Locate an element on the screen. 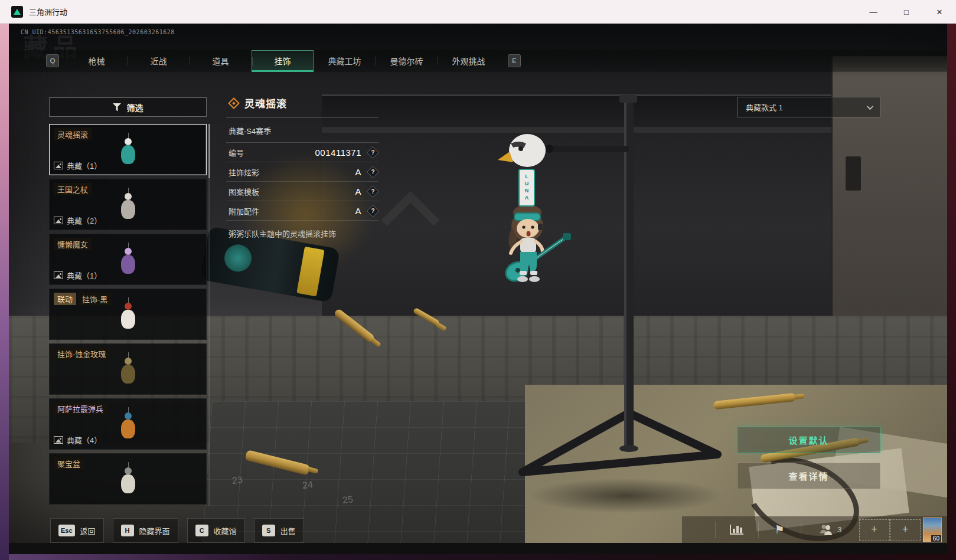  uid-text: CN UID:45635135631653755606_202603261628 is located at coordinates (98, 32).